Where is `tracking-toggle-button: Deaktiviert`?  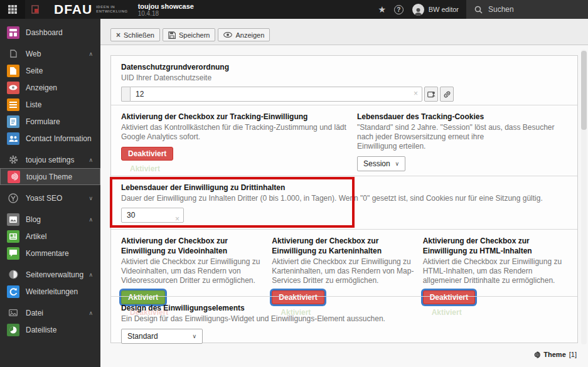 tracking-toggle-button: Deaktiviert is located at coordinates (147, 154).